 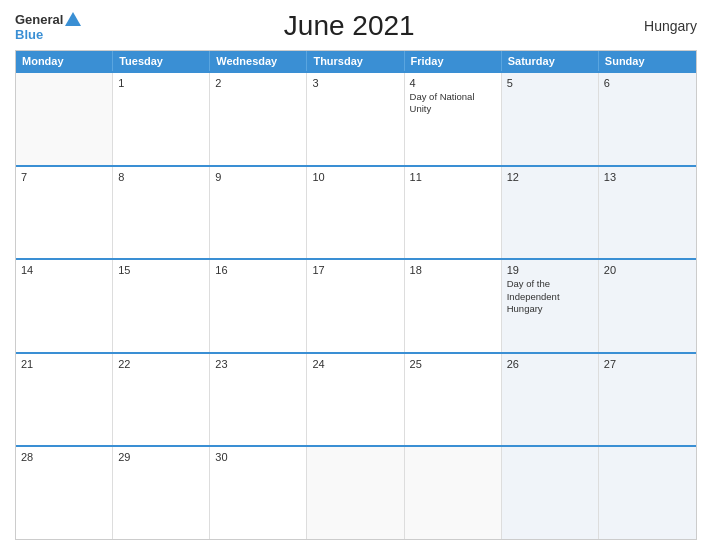 What do you see at coordinates (39, 20) in the screenshot?
I see `logo-general-text: General` at bounding box center [39, 20].